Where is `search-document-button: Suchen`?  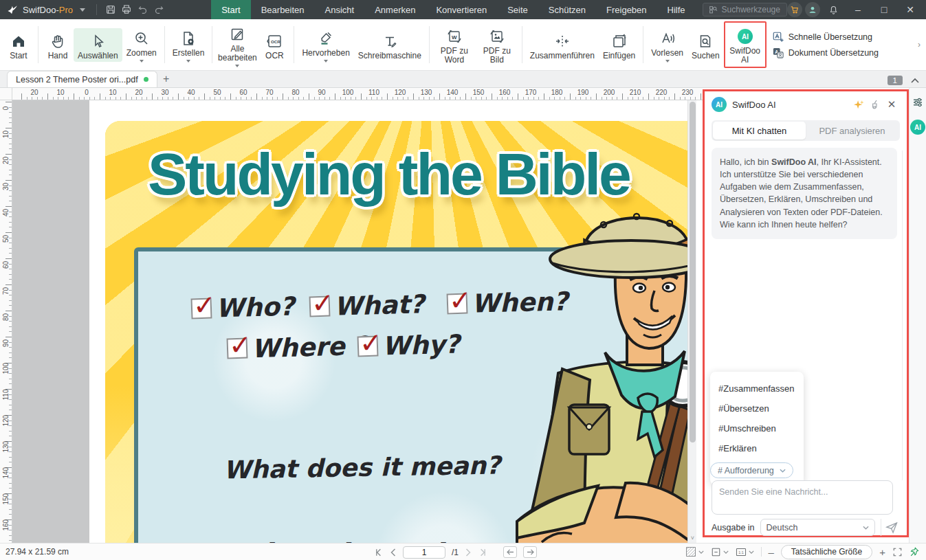 search-document-button: Suchen is located at coordinates (705, 45).